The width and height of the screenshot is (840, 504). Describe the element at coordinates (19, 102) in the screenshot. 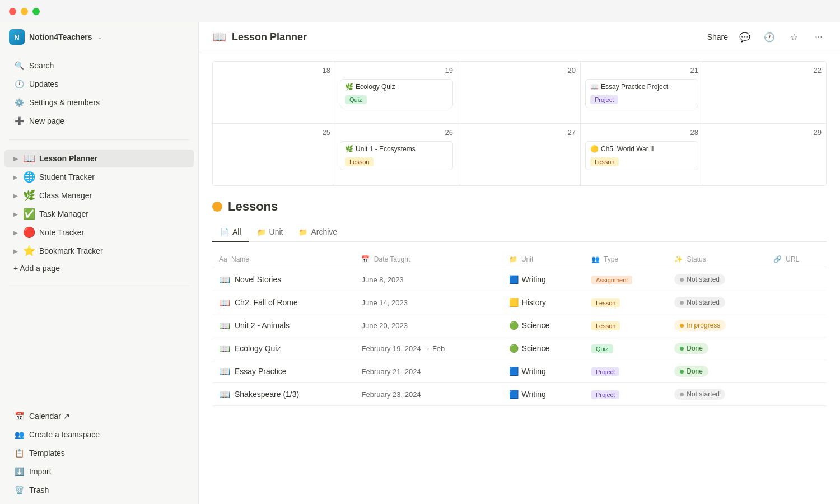

I see `settings-icon: ⚙️` at that location.